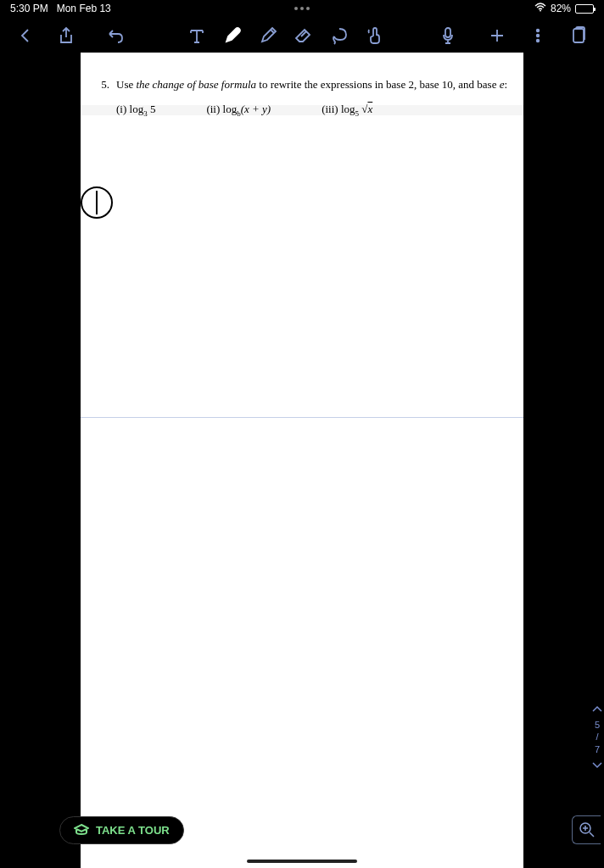  What do you see at coordinates (302, 36) in the screenshot?
I see `toolbar` at bounding box center [302, 36].